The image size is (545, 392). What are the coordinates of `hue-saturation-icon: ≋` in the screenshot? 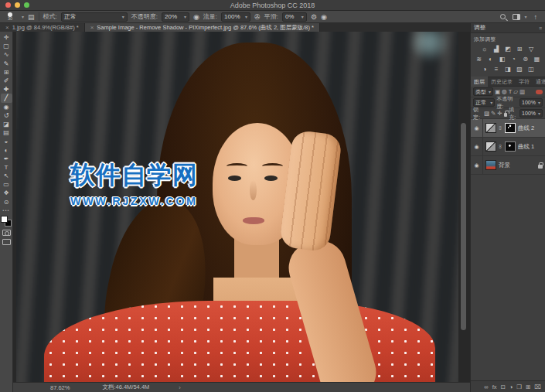 It's located at (479, 59).